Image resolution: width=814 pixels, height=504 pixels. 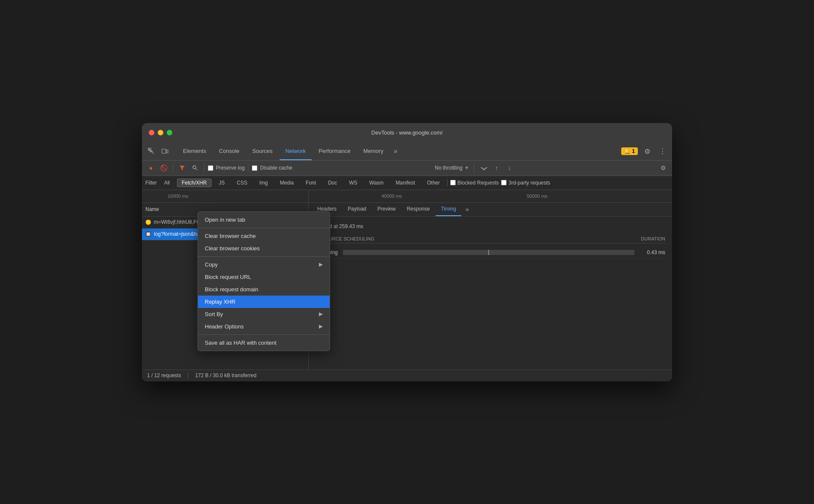 What do you see at coordinates (264, 290) in the screenshot?
I see `ctx-block-domain: Block request domain` at bounding box center [264, 290].